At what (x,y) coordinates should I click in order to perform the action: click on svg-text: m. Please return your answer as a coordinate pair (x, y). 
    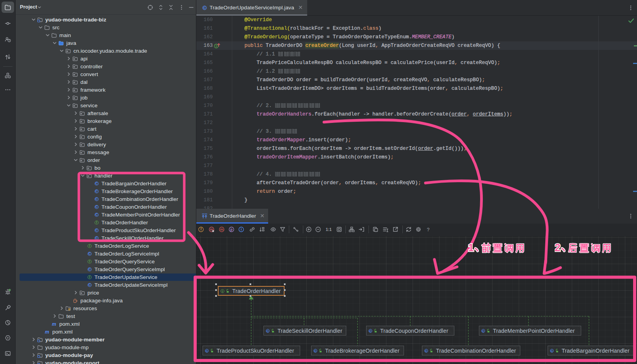
    Looking at the image, I should click on (222, 229).